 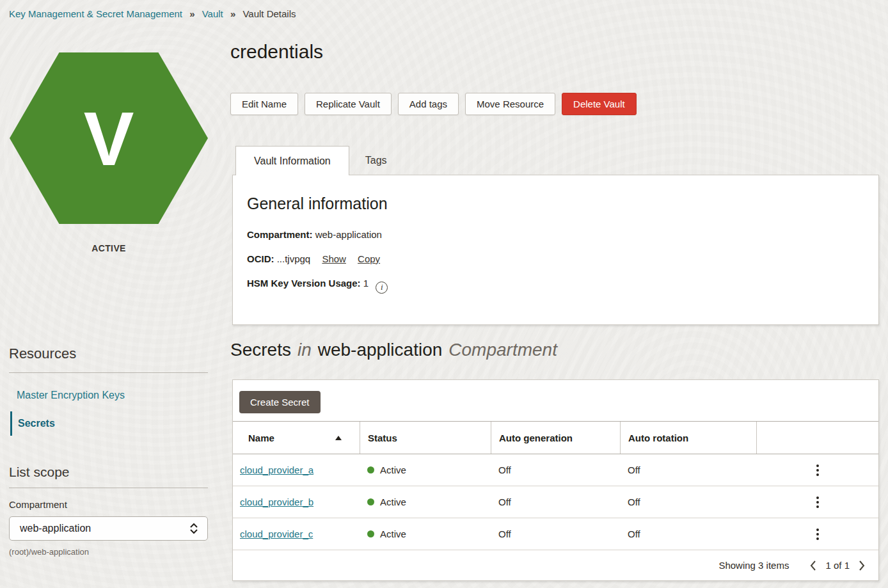 I want to click on hsm-usage-label: HSM Key Version Usage:, so click(x=304, y=283).